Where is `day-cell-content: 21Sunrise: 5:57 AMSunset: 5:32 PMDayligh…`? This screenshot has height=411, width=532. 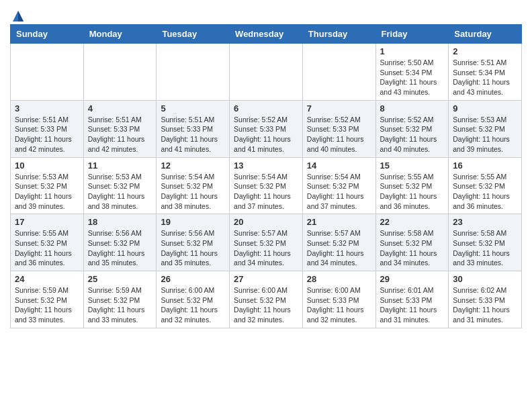 day-cell-content: 21Sunrise: 5:57 AMSunset: 5:32 PMDayligh… is located at coordinates (339, 242).